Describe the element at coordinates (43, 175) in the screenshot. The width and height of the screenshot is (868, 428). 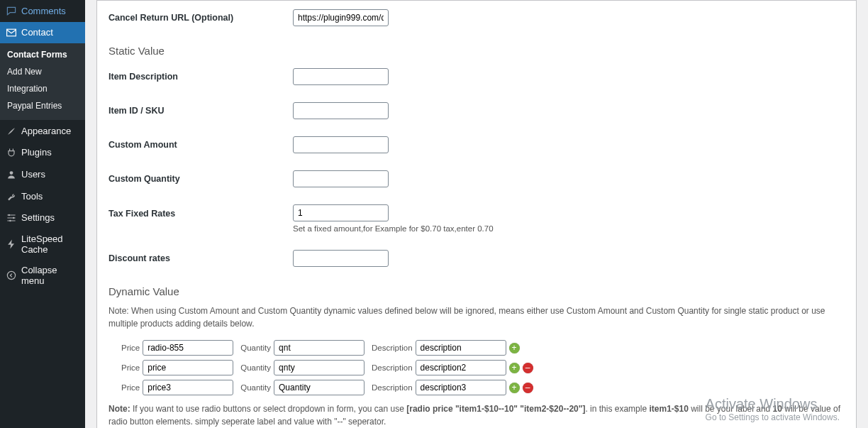
I see `sidebar-item-users: Users` at that location.